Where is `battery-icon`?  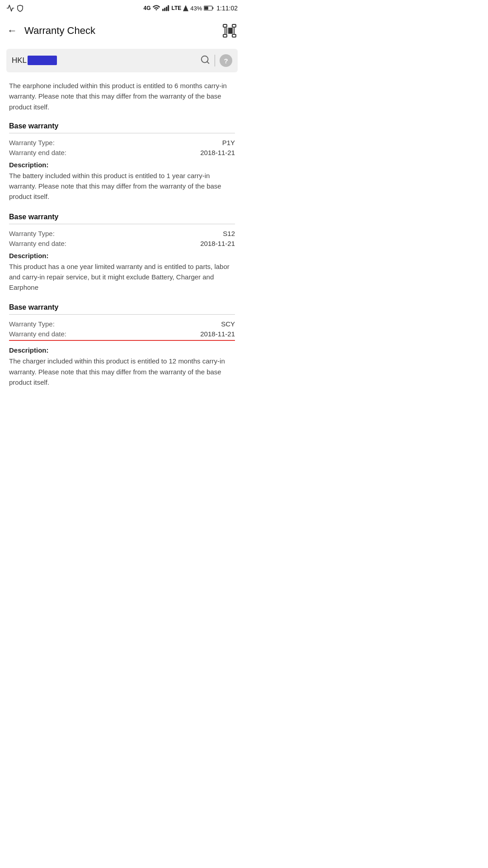 battery-icon is located at coordinates (209, 8).